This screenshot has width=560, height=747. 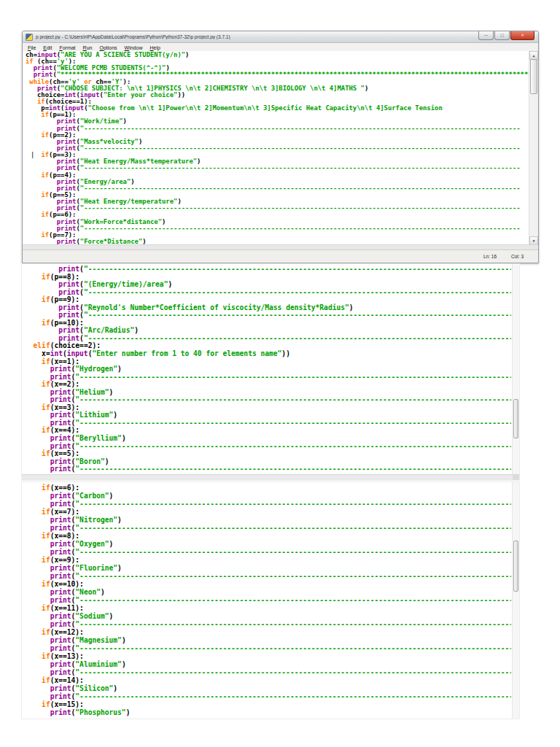 What do you see at coordinates (502, 36) in the screenshot?
I see `maximize-button: ▢` at bounding box center [502, 36].